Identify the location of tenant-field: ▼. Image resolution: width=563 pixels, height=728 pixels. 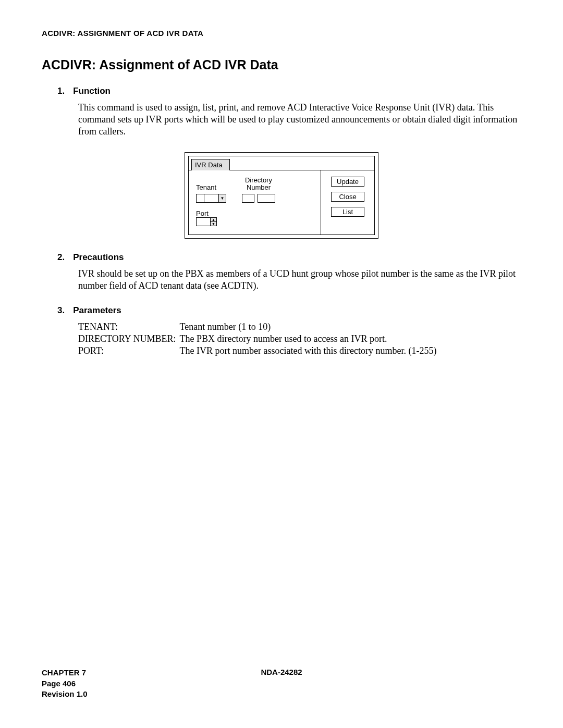
(211, 198).